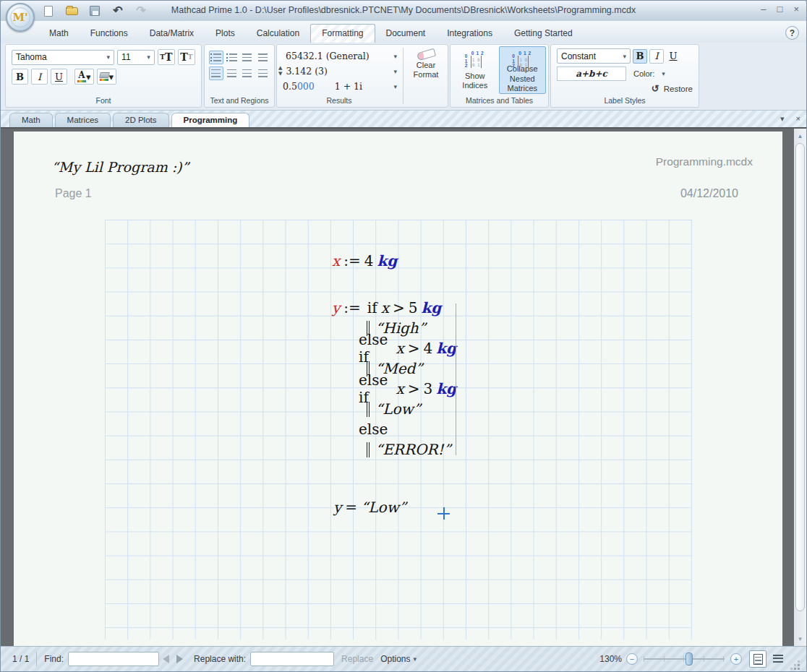  I want to click on ribbon-tab-getting-started: Getting Started, so click(544, 33).